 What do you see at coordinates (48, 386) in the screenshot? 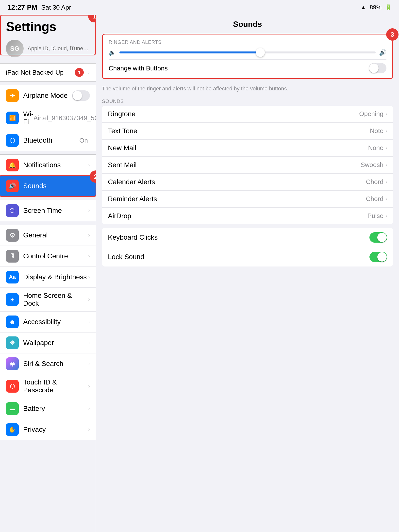
I see `sidebar-item-touchid: ⬡ Touch ID & Passcode ›` at bounding box center [48, 386].